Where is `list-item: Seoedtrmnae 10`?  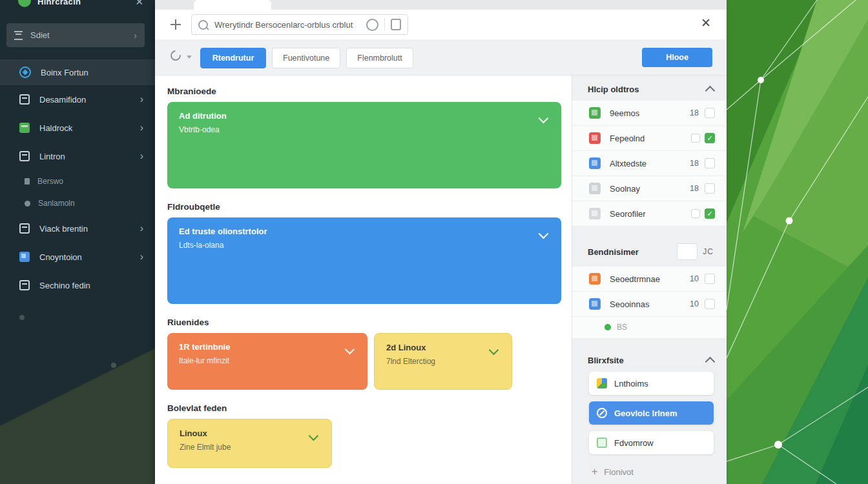
list-item: Seoedtrmnae 10 is located at coordinates (650, 279).